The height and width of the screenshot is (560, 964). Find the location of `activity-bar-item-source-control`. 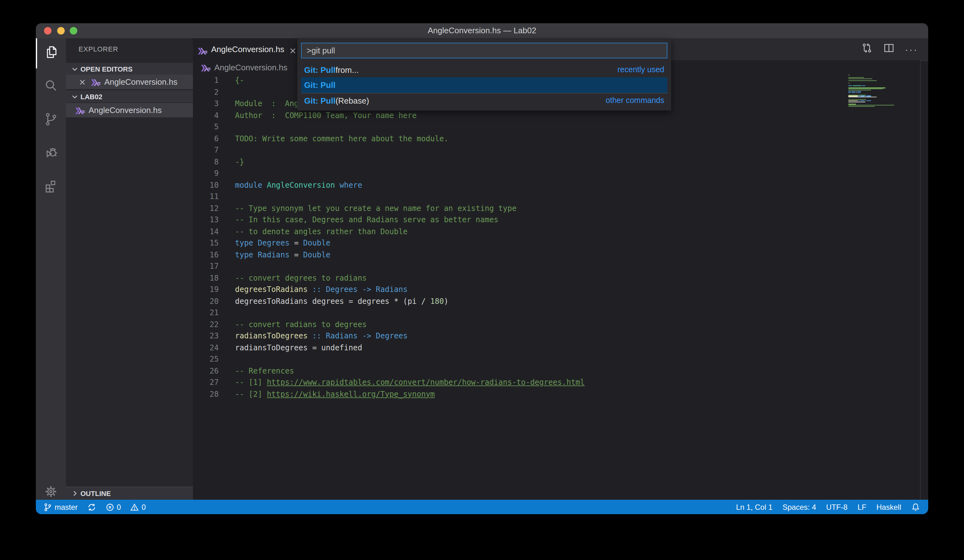

activity-bar-item-source-control is located at coordinates (51, 121).